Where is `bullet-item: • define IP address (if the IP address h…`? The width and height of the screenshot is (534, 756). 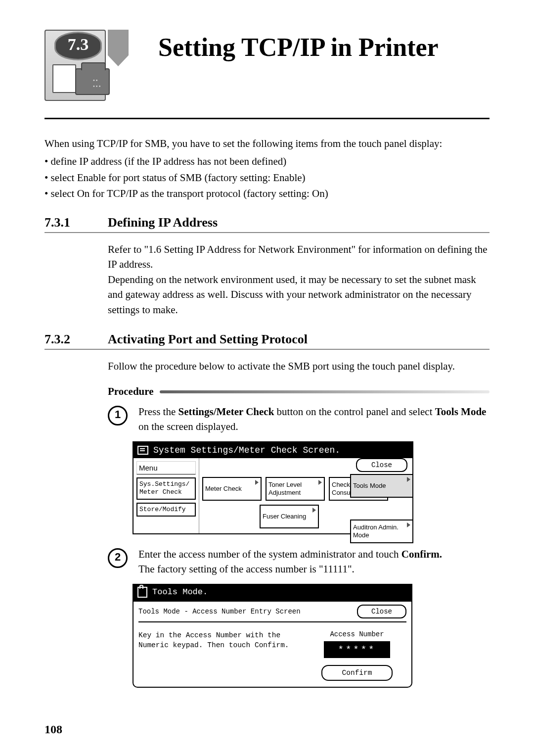 bullet-item: • define IP address (if the IP address h… is located at coordinates (267, 161).